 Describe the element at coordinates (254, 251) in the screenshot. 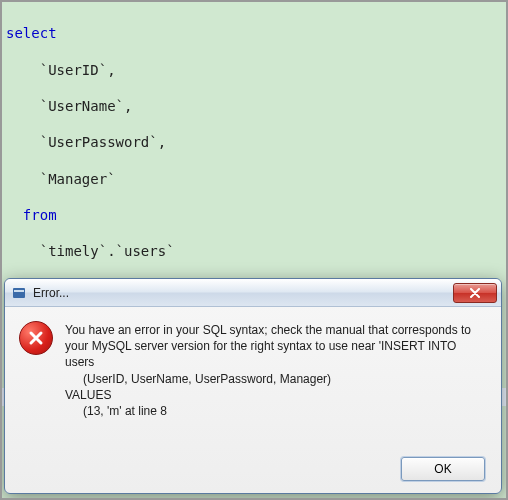

I see `code-line: `timely`.`users`` at that location.